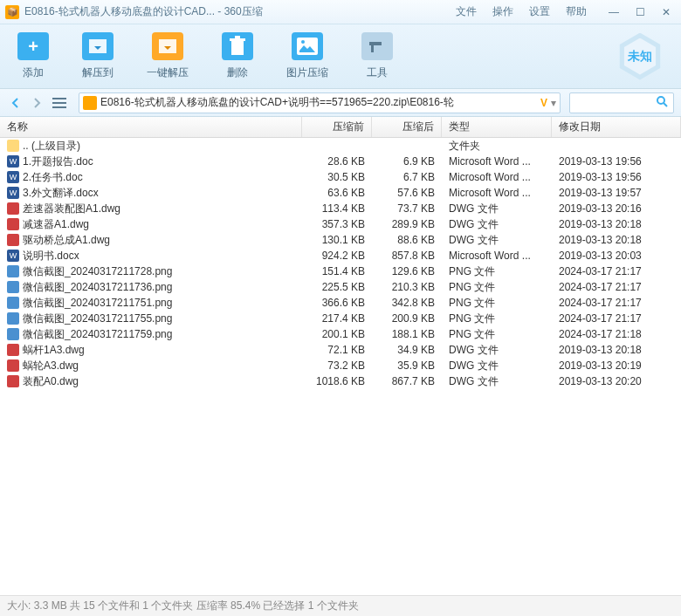  What do you see at coordinates (51, 257) in the screenshot?
I see `file-name: 说明书.docx` at bounding box center [51, 257].